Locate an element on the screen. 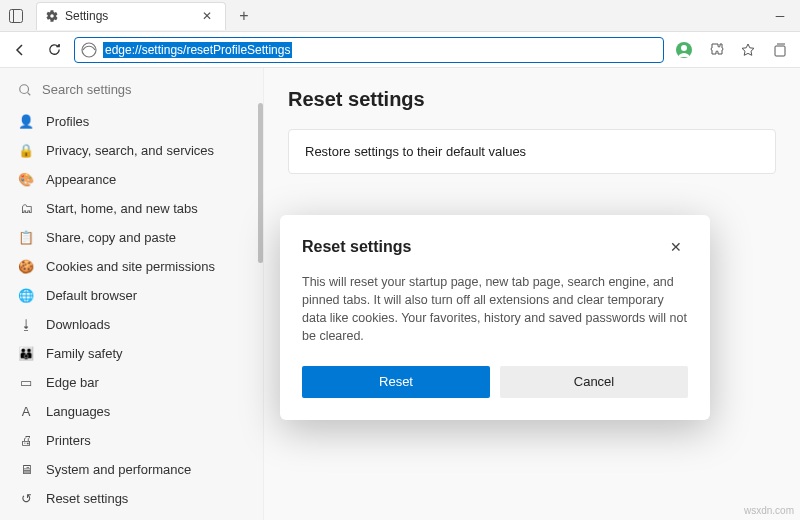  cancel-button: Cancel is located at coordinates (594, 382).